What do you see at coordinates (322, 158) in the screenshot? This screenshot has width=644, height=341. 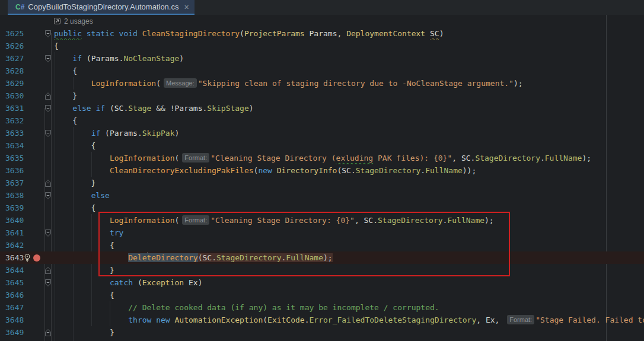 I see `code-line: 3635 LogInformation(Format:"Cleaning Sta…` at bounding box center [322, 158].